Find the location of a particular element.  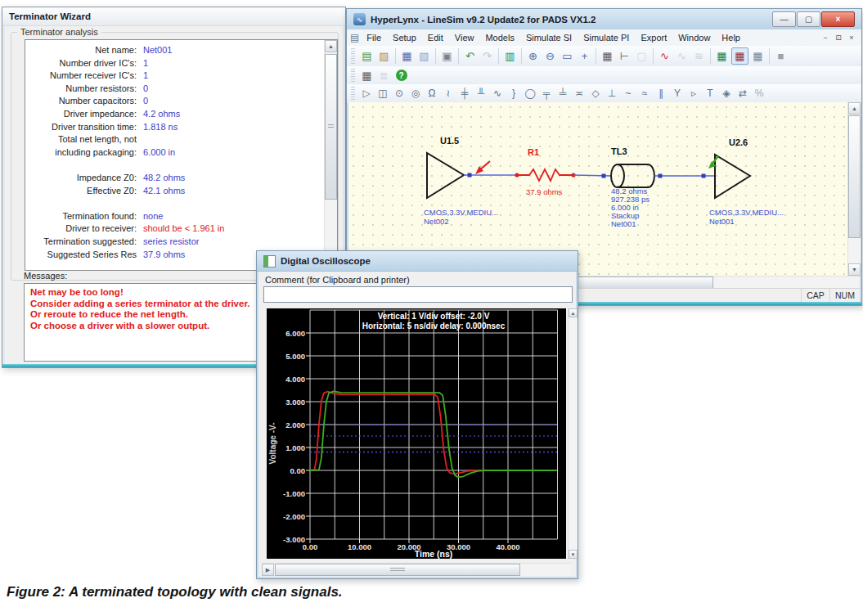

menu-file: File is located at coordinates (374, 38).